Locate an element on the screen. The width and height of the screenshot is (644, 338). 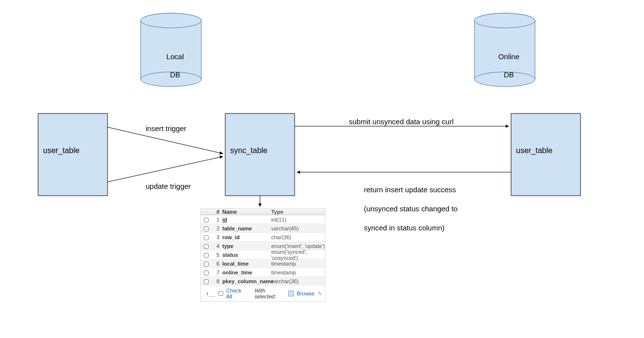
with-selected-label: With selected: is located at coordinates (270, 293).